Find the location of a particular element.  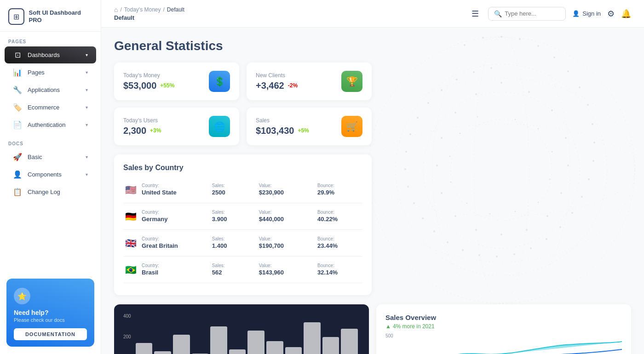

overview-y-500: 500 is located at coordinates (389, 336).